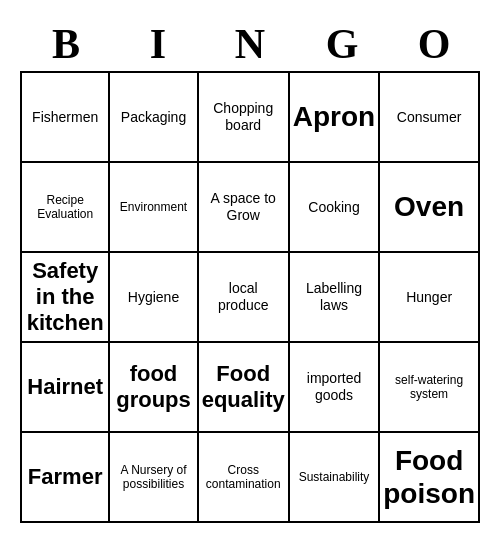  I want to click on bingo-cell-18: imported goods, so click(335, 388).